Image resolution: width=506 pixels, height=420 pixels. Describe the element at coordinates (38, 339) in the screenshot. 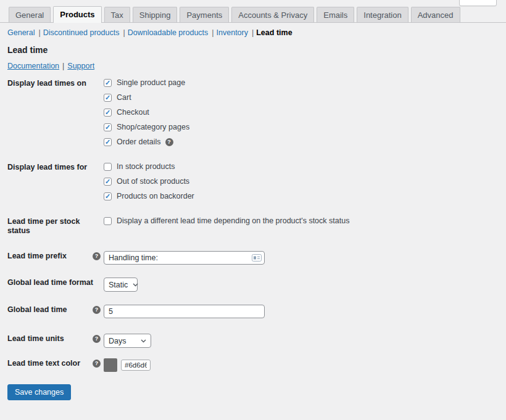

I see `setting-label: Lead time units` at that location.